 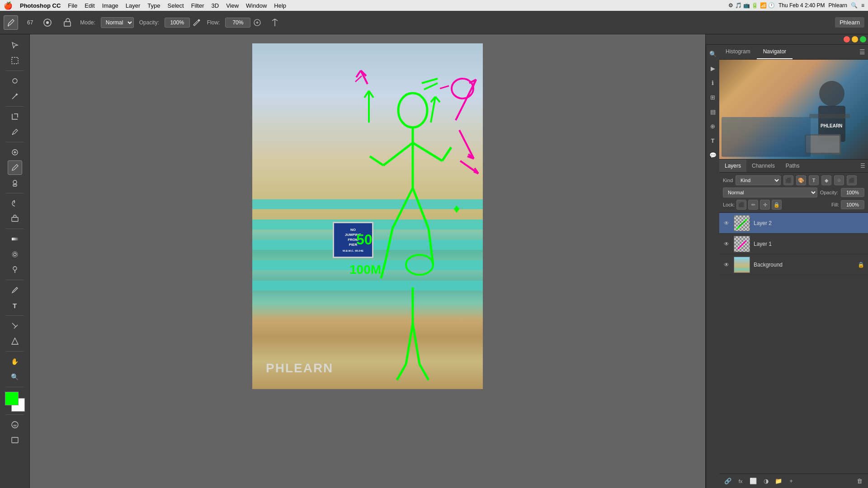 I want to click on fill-label: Fill:, so click(x=835, y=205).